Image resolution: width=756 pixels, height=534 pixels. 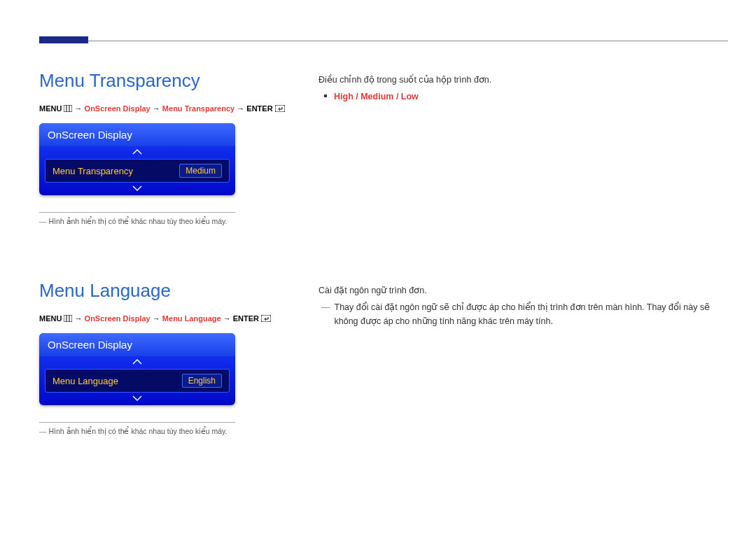 What do you see at coordinates (524, 88) in the screenshot?
I see `description-transparency: Điều chỉnh độ trong suốt của hộp trình đ…` at bounding box center [524, 88].